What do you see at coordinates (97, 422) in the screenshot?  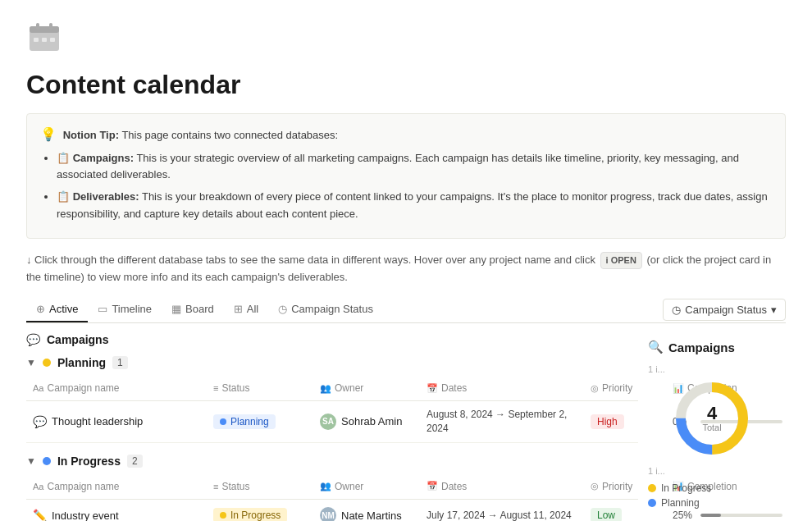 I see `thought-leadership-name: Thought leadership` at bounding box center [97, 422].